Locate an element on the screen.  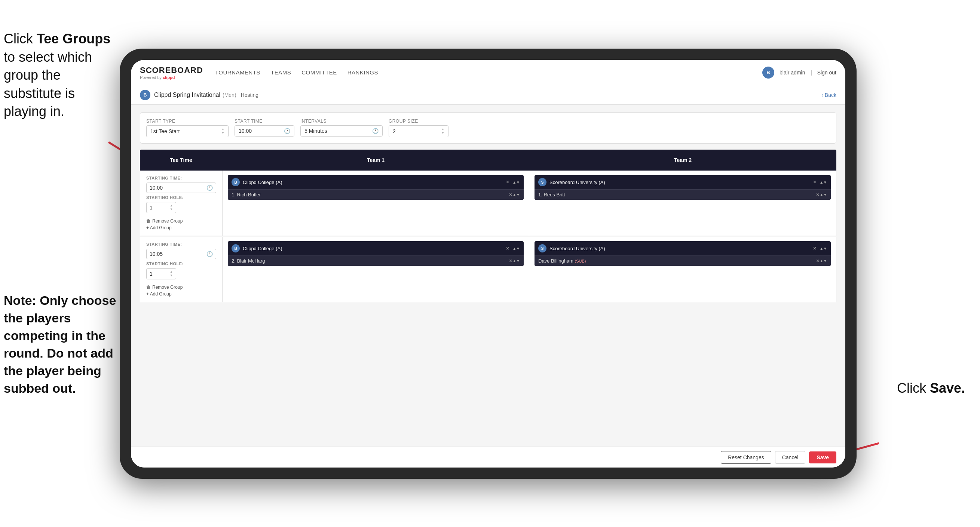
team-icon-t2g2: S is located at coordinates (542, 248).